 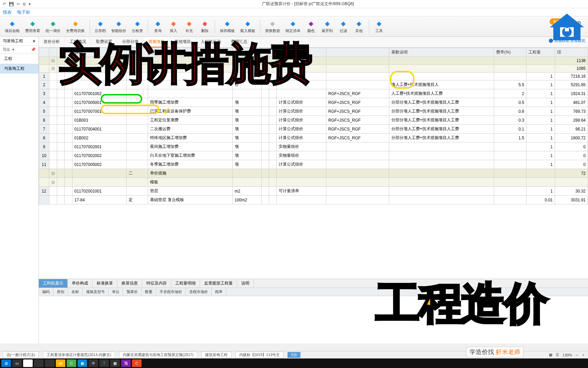 What do you see at coordinates (314, 120) in the screenshot?
I see `table-row: 6 01B001工程定位复测费项 计算公式组价RGF+JSCS_RGF分部分项人…` at bounding box center [314, 120].